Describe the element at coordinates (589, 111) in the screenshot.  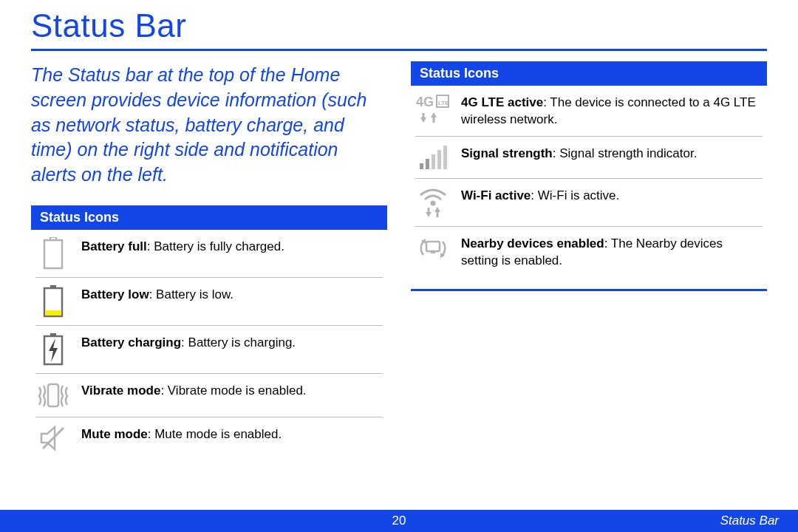
I see `status-item: 4G LTE 4G LTE active: The device is conn…` at that location.